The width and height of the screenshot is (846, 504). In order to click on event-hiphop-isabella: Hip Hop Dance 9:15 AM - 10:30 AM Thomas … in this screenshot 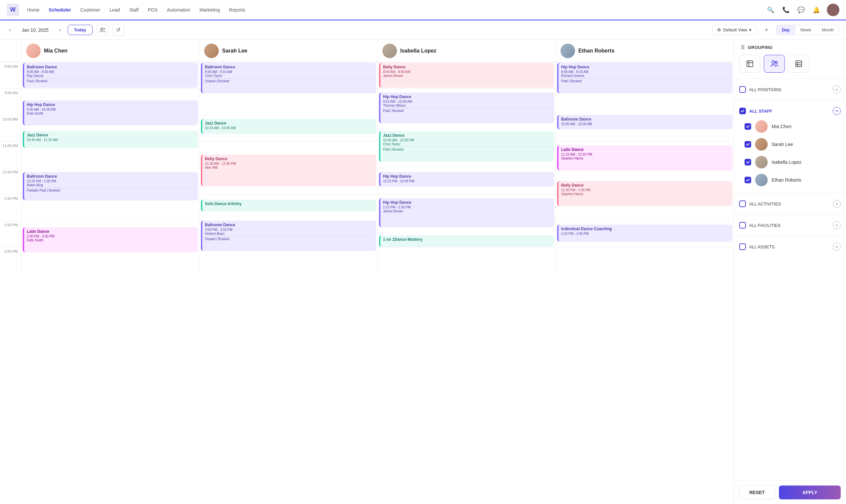, I will do `click(467, 108)`.